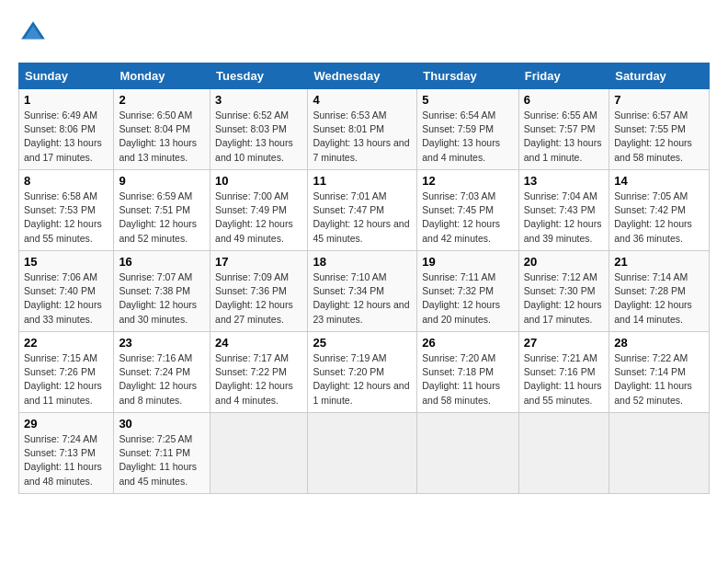 Image resolution: width=728 pixels, height=563 pixels. Describe the element at coordinates (66, 130) in the screenshot. I see `calendar-cell: 1Sunrise: 6:49 AM Sunset: 8:06 PM Daylig…` at that location.